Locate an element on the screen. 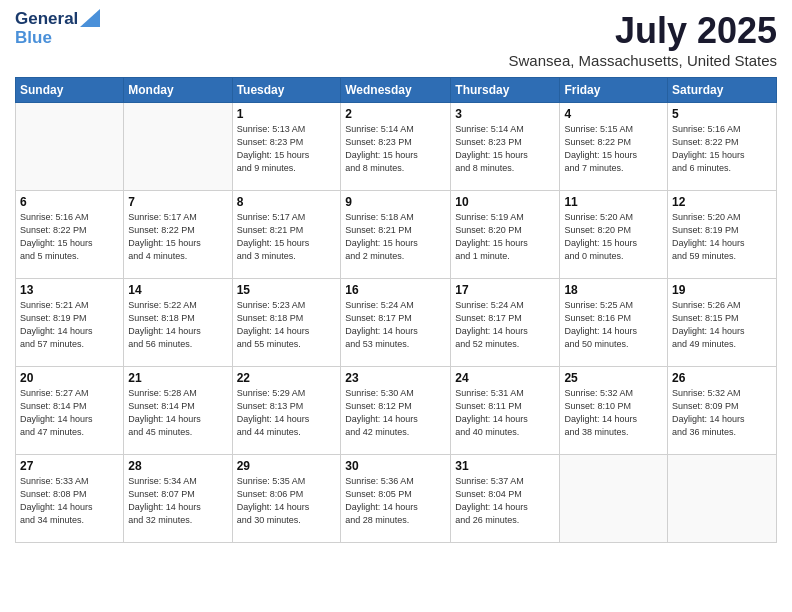 This screenshot has width=792, height=612. day-number: 17 is located at coordinates (505, 290).